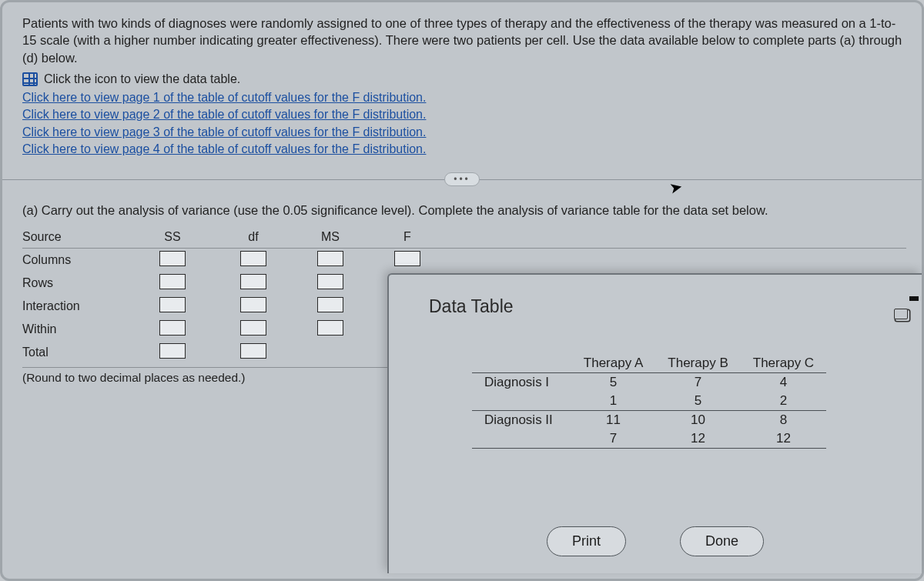 The width and height of the screenshot is (924, 581). I want to click on input-ms-within, so click(330, 328).